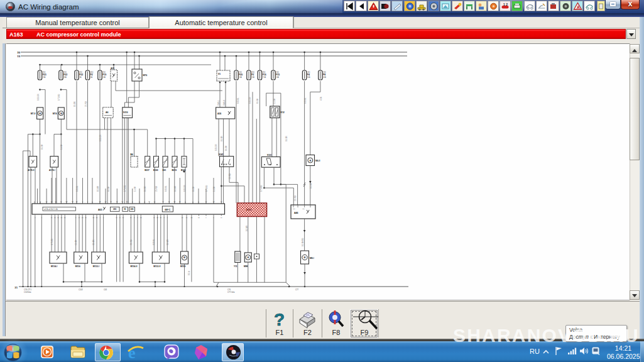 This screenshot has height=362, width=644. What do you see at coordinates (157, 266) in the screenshot?
I see `svg-text: M112-II` at bounding box center [157, 266].